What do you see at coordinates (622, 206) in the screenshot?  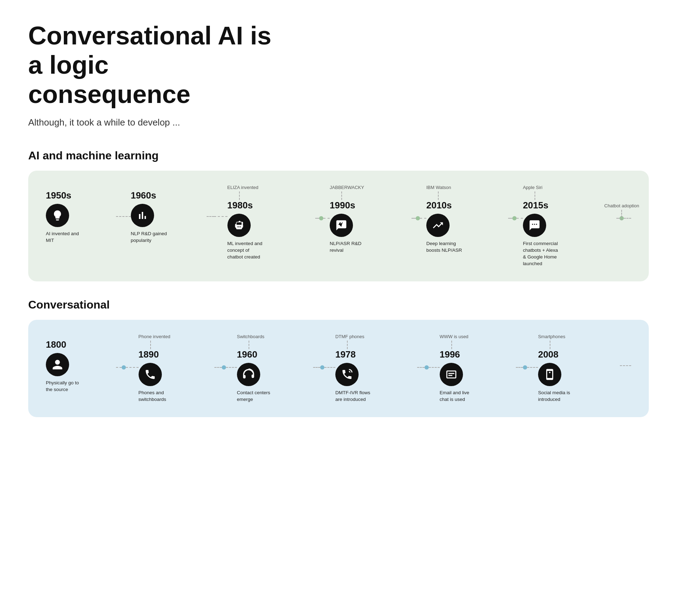 I see `ai-chatbot-label: Chatbot adoption` at bounding box center [622, 206].